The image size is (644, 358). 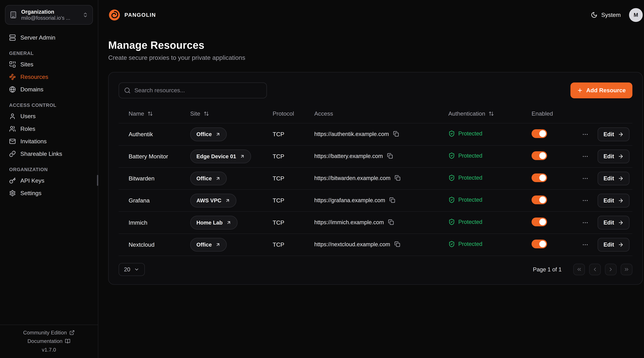 What do you see at coordinates (376, 223) in the screenshot?
I see `table-row: Immich Home Lab TCP https://immich.examp…` at bounding box center [376, 223].